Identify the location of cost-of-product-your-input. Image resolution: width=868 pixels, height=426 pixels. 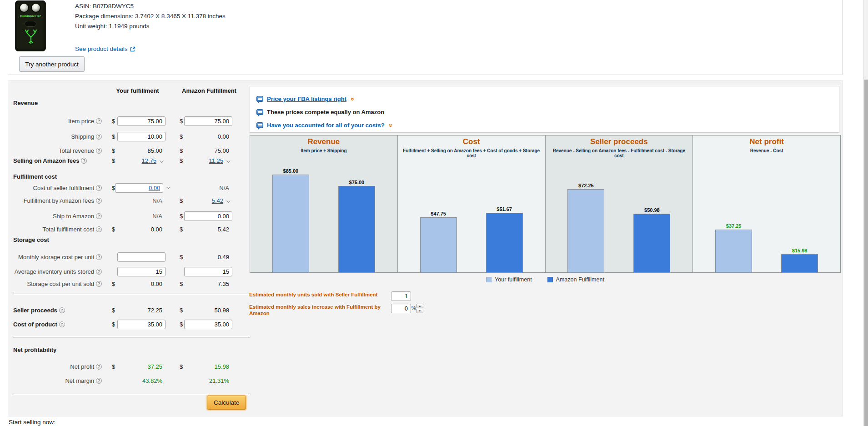
(141, 325).